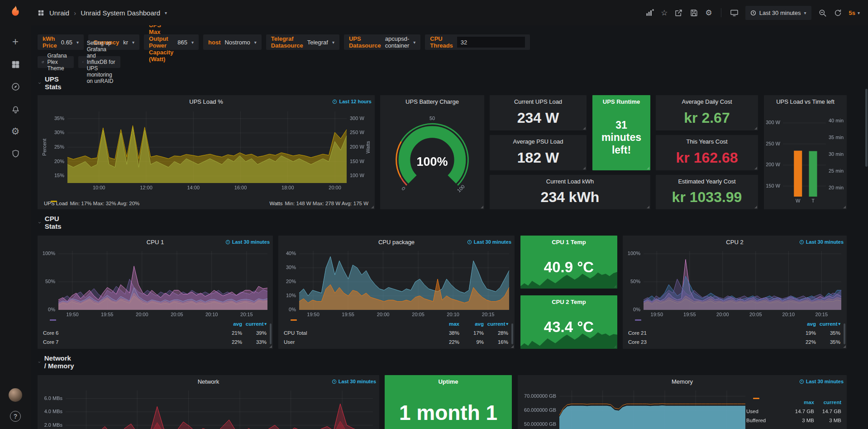 The image size is (868, 429). Describe the element at coordinates (734, 342) in the screenshot. I see `legend-row: Core 23 22% 35%` at that location.